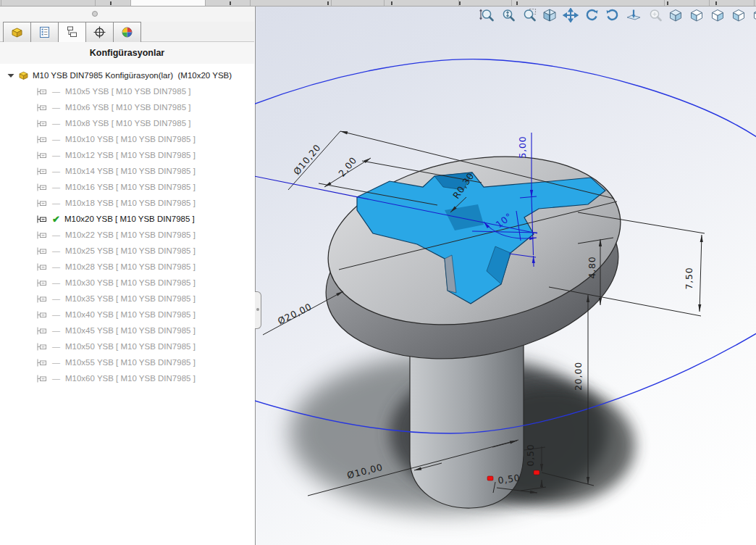  Describe the element at coordinates (127, 75) in the screenshot. I see `config-tree-root: M10 YSB DIN7985 Konfigürasyon(lar) (M10x…` at that location.